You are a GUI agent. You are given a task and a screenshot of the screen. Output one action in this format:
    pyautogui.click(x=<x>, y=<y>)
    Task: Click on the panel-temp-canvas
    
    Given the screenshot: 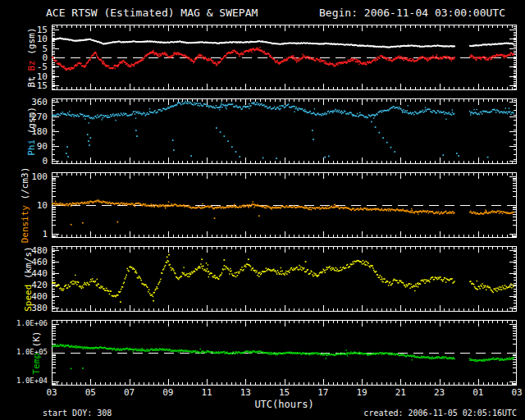 What is the action you would take?
    pyautogui.click(x=284, y=353)
    